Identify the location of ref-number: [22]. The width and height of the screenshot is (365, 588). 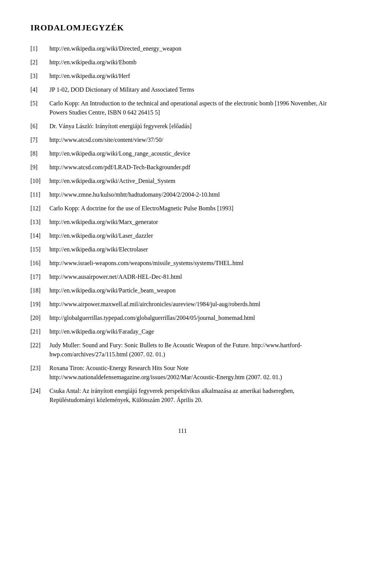
(40, 350).